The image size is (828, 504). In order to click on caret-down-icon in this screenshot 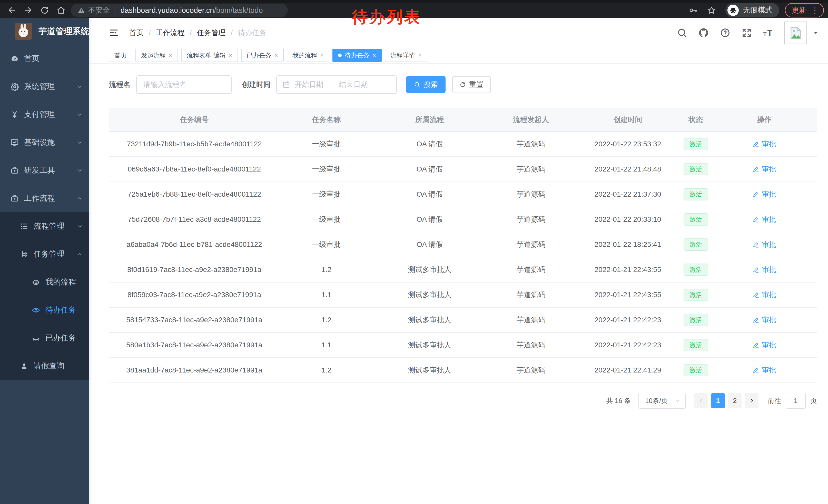, I will do `click(816, 33)`.